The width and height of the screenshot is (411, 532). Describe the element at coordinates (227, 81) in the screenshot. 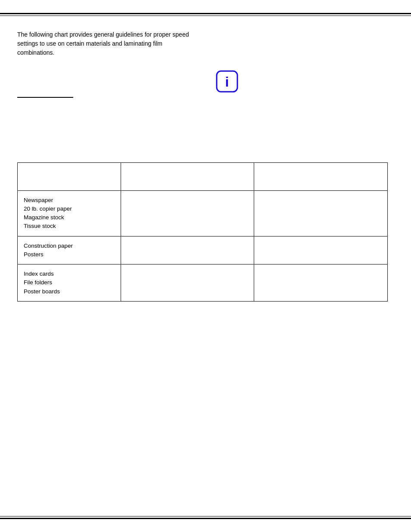

I see `info-icon-container: i` at that location.